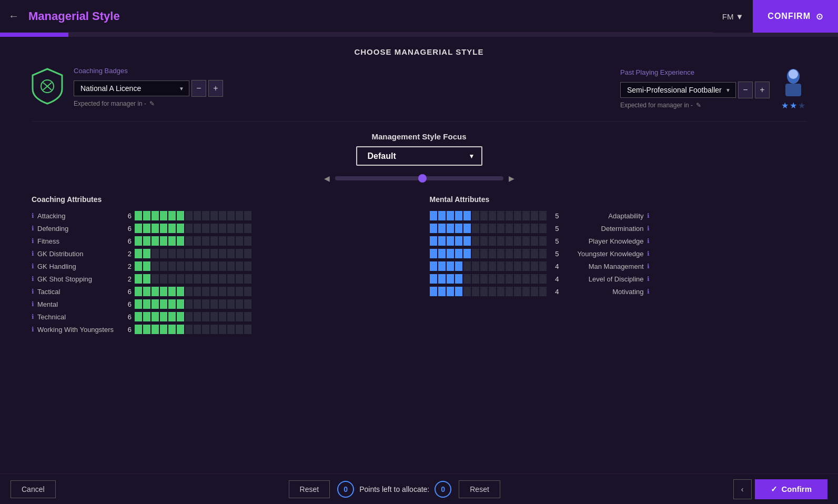 The image size is (838, 504). What do you see at coordinates (152, 104) in the screenshot?
I see `coaching-edit-icon: ✎` at bounding box center [152, 104].